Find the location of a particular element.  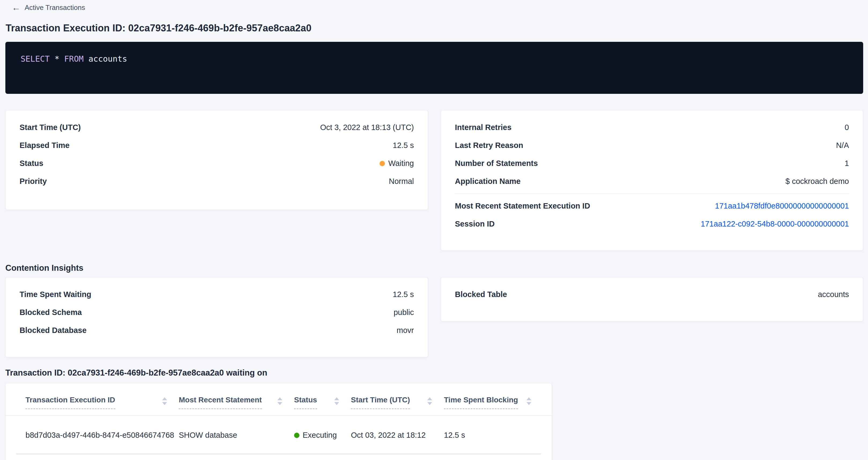

column-header-start-time: Start Time (UTC) is located at coordinates (397, 402).